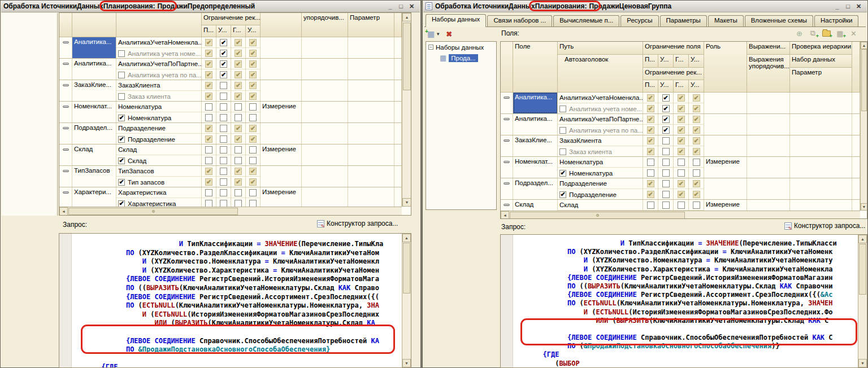 This screenshot has width=868, height=368. Describe the element at coordinates (600, 103) in the screenshot. I see `field-path-cell: АналитикаУчетаНоменкла...Аналитика учета…` at that location.